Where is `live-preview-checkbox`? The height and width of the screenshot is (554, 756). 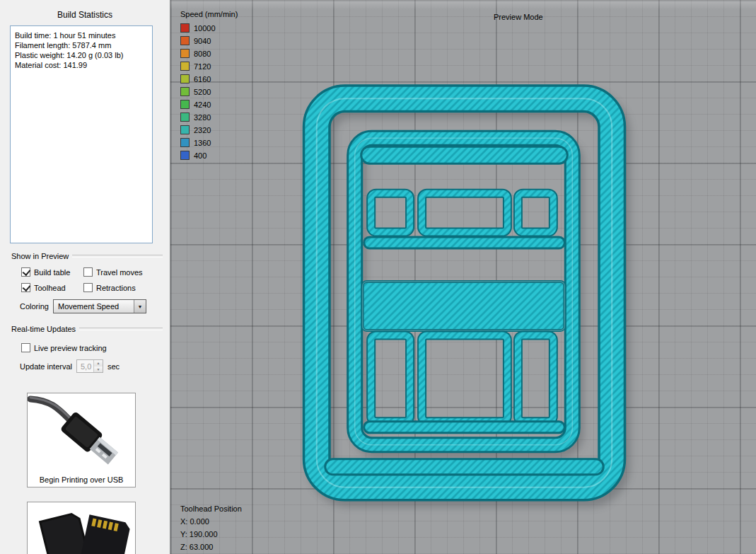
live-preview-checkbox is located at coordinates (25, 348).